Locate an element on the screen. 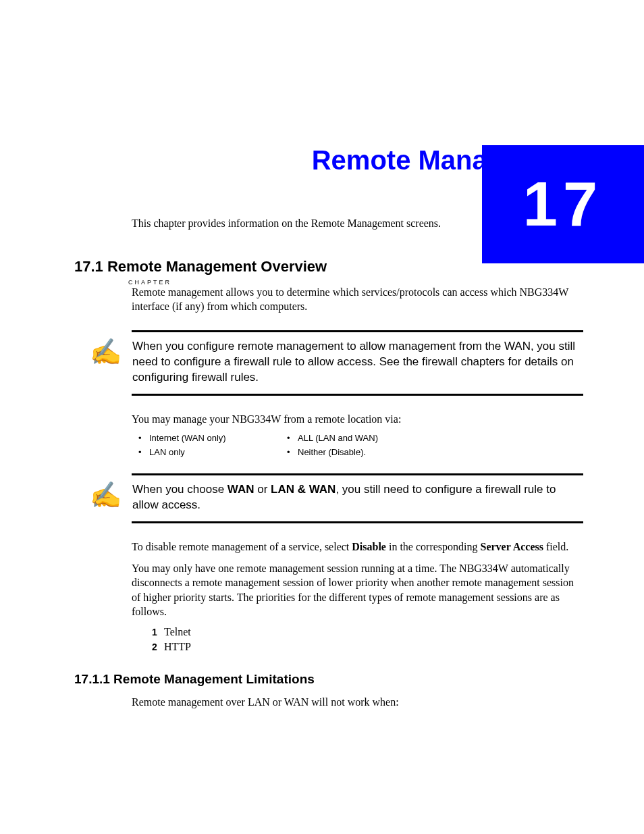  list-item: ALL (LAN and WAN) is located at coordinates (354, 438).